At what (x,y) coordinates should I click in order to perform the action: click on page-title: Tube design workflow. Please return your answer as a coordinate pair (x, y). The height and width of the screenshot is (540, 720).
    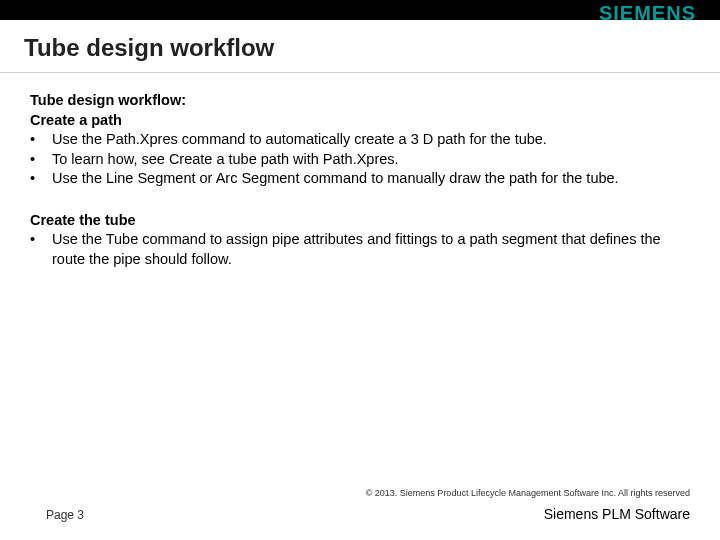
    Looking at the image, I should click on (149, 48).